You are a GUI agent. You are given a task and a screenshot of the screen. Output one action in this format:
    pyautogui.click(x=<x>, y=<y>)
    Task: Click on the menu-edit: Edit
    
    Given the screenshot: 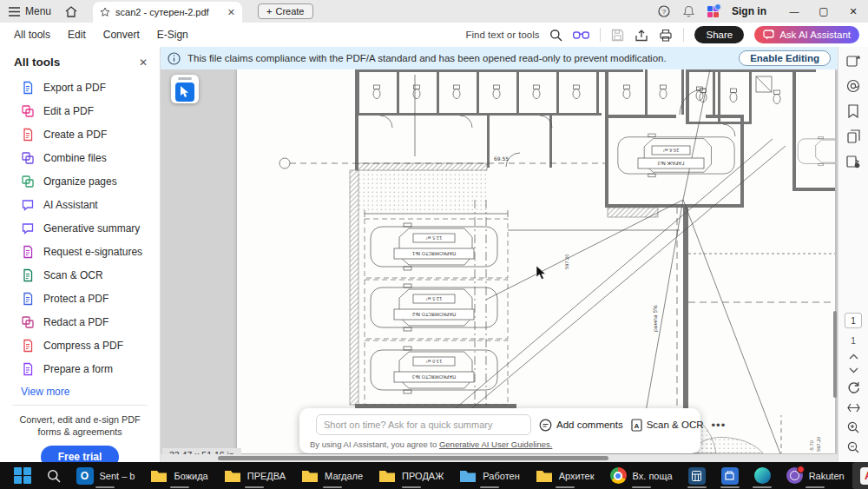 What is the action you would take?
    pyautogui.click(x=76, y=35)
    